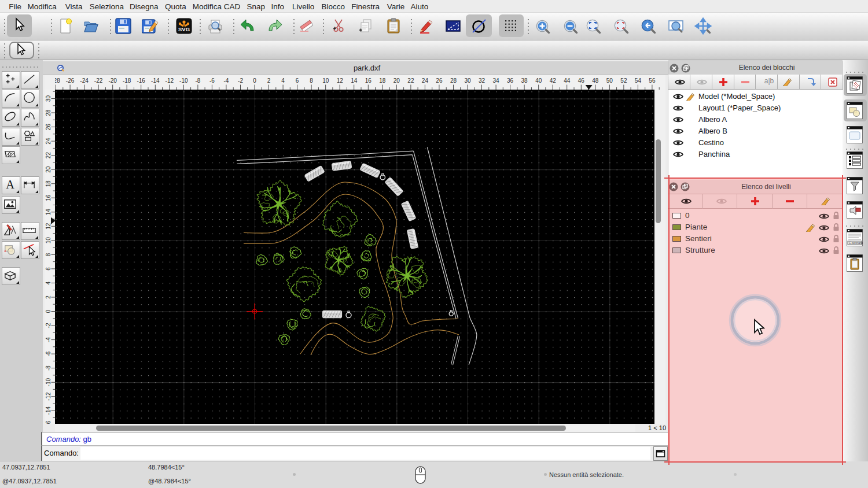 Image resolution: width=868 pixels, height=488 pixels. Describe the element at coordinates (496, 81) in the screenshot. I see `svg-text: 34` at that location.